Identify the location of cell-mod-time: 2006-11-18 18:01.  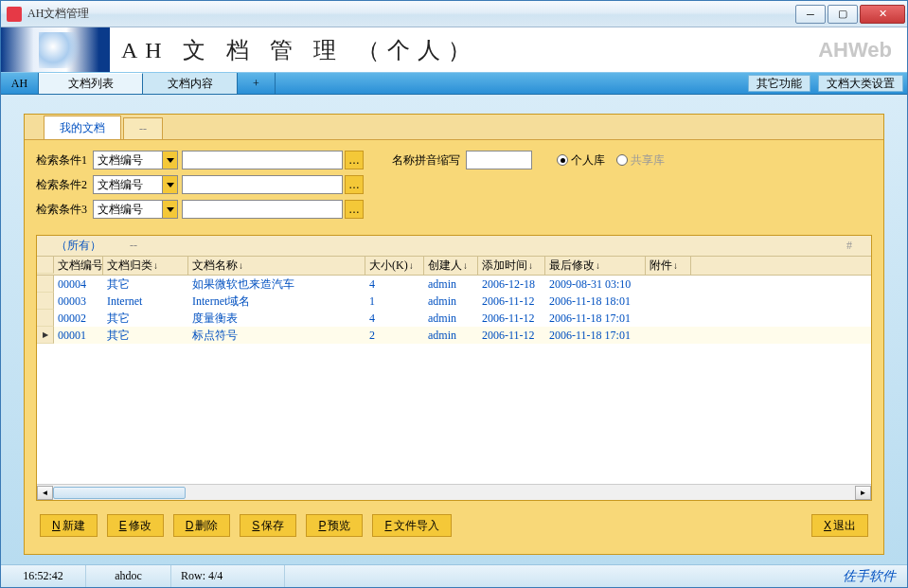
(596, 301).